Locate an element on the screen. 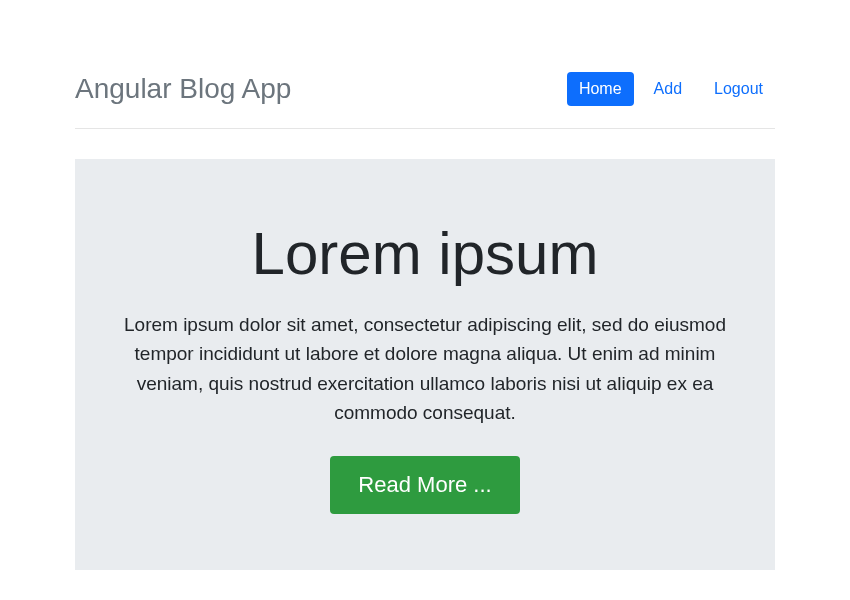  post-title: Lorem ipsum is located at coordinates (425, 254).